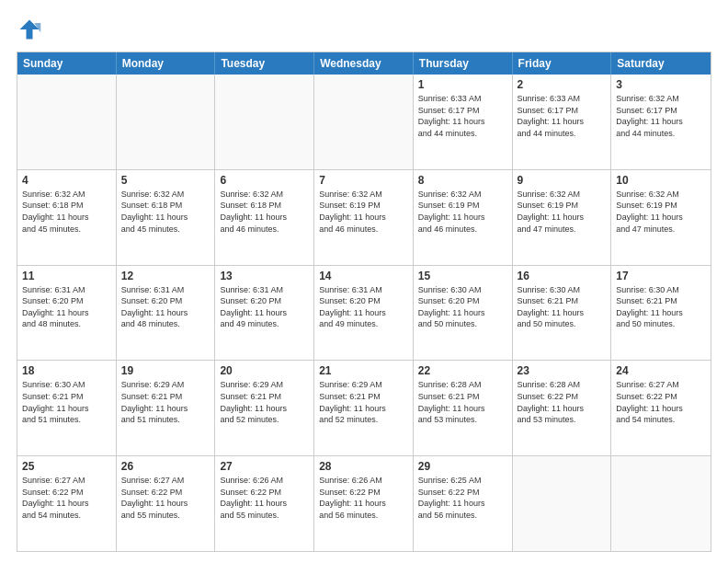 The height and width of the screenshot is (563, 728). What do you see at coordinates (364, 408) in the screenshot?
I see `day-cell-21: 21Sunrise: 6:29 AM Sunset: 6:21 PM Dayli…` at bounding box center [364, 408].